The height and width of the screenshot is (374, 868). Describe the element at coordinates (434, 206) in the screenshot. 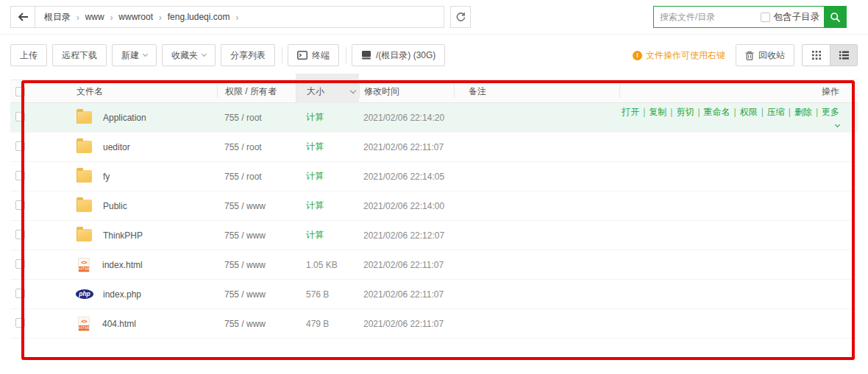

I see `file-row: Public755 / www计算2021/02/06 22:14:00` at that location.